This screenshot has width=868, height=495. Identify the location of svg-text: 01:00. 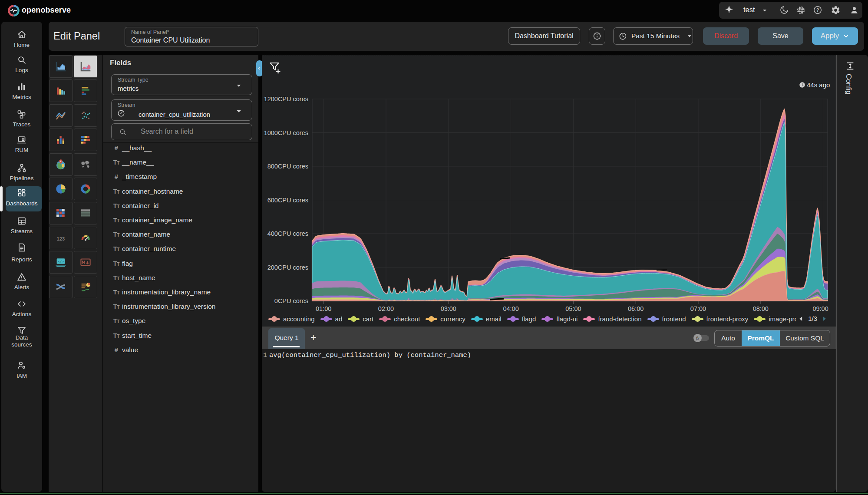
(323, 309).